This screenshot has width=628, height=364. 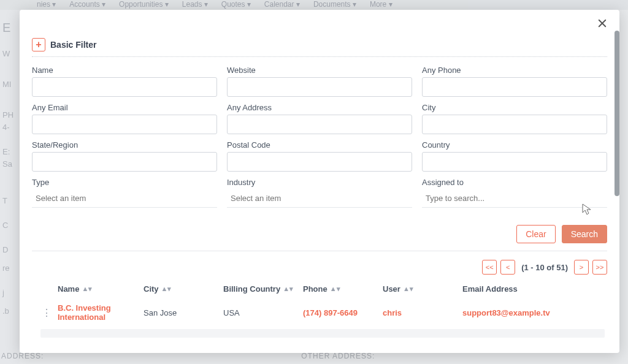 What do you see at coordinates (536, 234) in the screenshot?
I see `clear-button: Clear` at bounding box center [536, 234].